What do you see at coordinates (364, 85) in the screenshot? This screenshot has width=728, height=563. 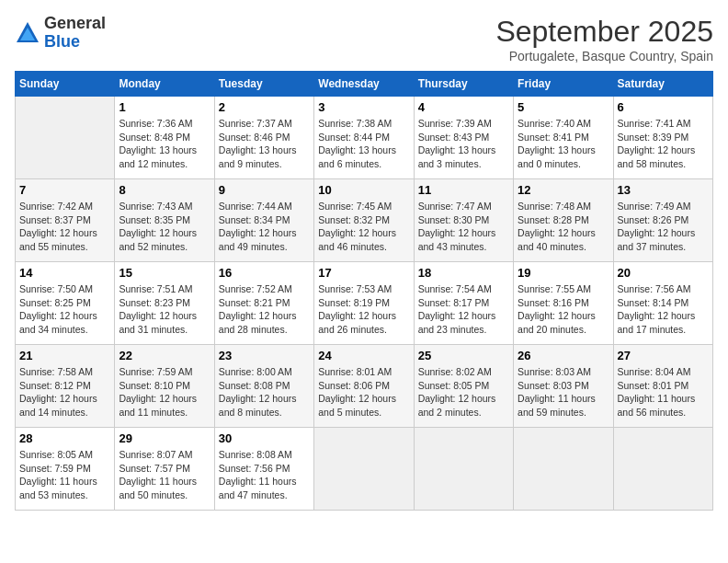 I see `calendar-header: SundayMondayTuesdayWednesdayThursdayFrid…` at bounding box center [364, 85].